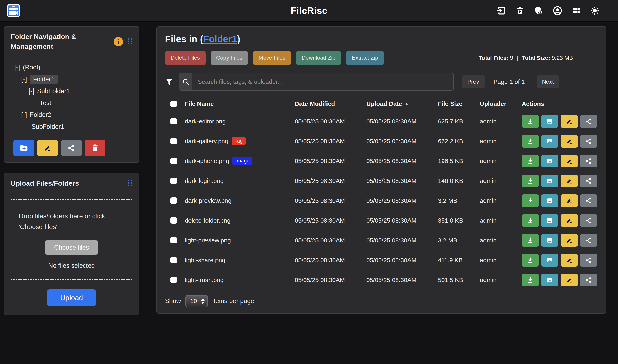 The height and width of the screenshot is (364, 618). I want to click on admin-button, so click(539, 11).